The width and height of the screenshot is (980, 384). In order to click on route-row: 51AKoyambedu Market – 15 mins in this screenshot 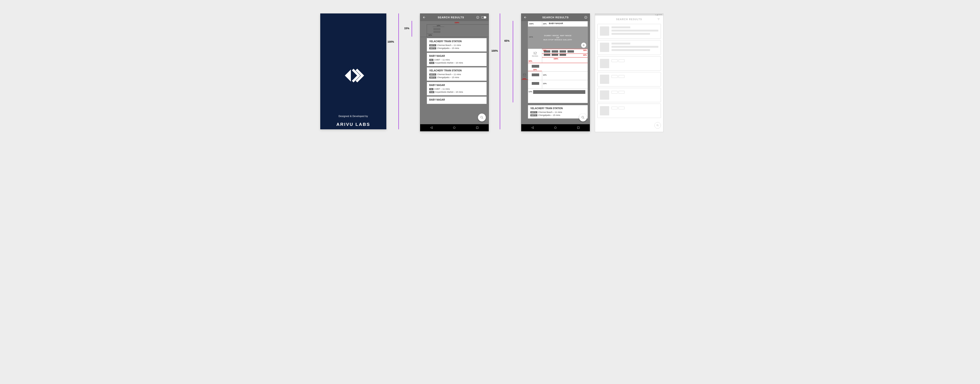, I will do `click(457, 92)`.